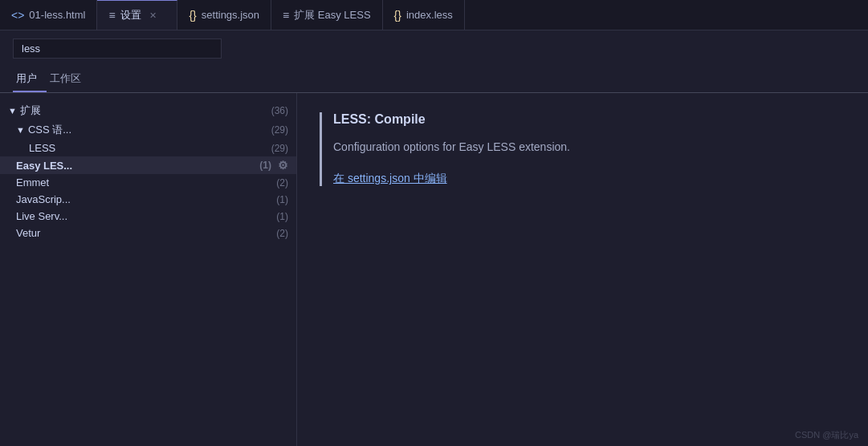 The height and width of the screenshot is (446, 868). What do you see at coordinates (328, 14) in the screenshot?
I see `tab-easy-less: ≡ 扩展 Easy LESS` at bounding box center [328, 14].